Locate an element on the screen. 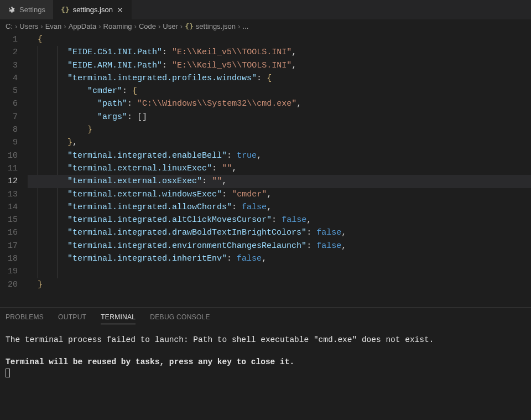 This screenshot has height=420, width=531. close-icon is located at coordinates (120, 10).